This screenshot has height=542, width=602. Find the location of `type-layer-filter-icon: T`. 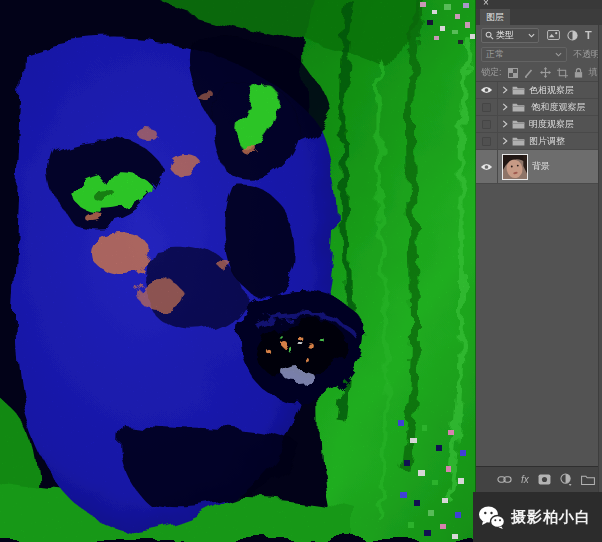

type-layer-filter-icon: T is located at coordinates (588, 35).